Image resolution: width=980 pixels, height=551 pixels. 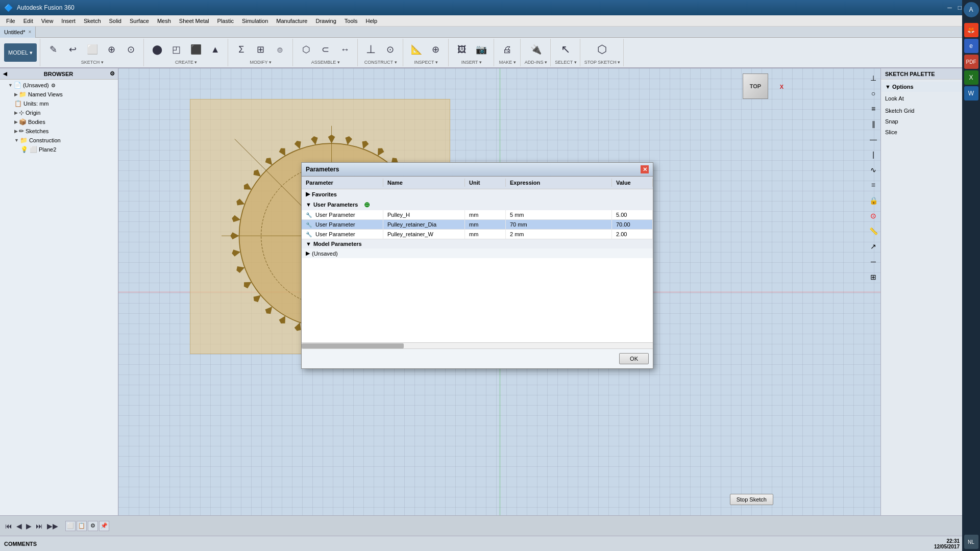 What do you see at coordinates (115, 21) in the screenshot?
I see `menu-solid: Solid` at bounding box center [115, 21].